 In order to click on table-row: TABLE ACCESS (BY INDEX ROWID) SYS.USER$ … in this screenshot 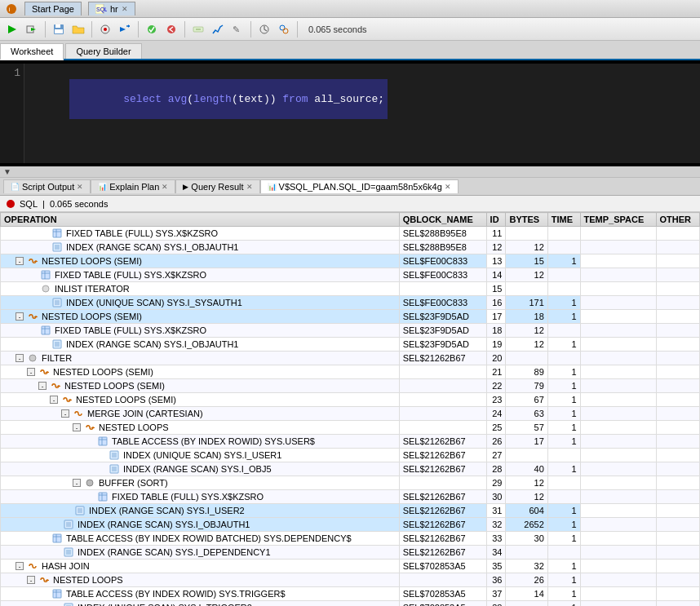, I will do `click(351, 442)`.